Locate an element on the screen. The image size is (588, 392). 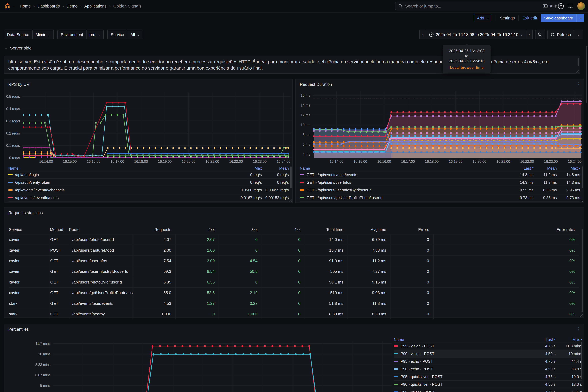
monitor-icon is located at coordinates (571, 6).